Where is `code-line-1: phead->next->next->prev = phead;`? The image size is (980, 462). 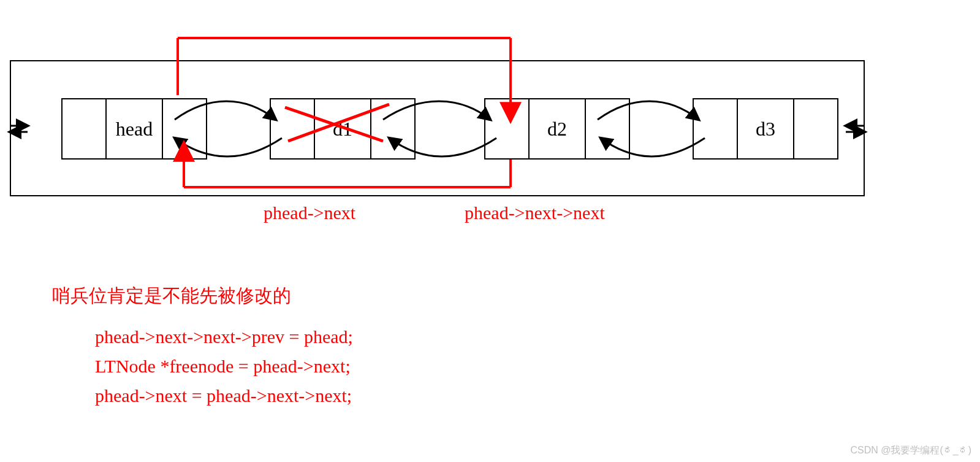
code-line-1: phead->next->next->prev = phead; is located at coordinates (224, 337).